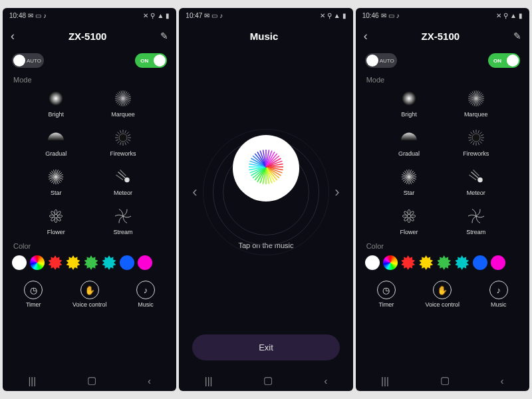 This screenshot has height=399, width=532. I want to click on clock: 10:46, so click(371, 16).